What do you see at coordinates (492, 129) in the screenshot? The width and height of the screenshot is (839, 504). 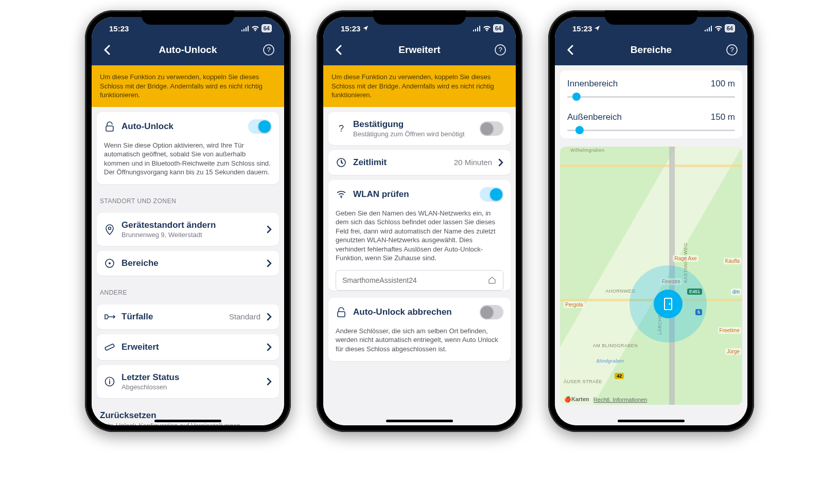 I see `confirm-toggle` at bounding box center [492, 129].